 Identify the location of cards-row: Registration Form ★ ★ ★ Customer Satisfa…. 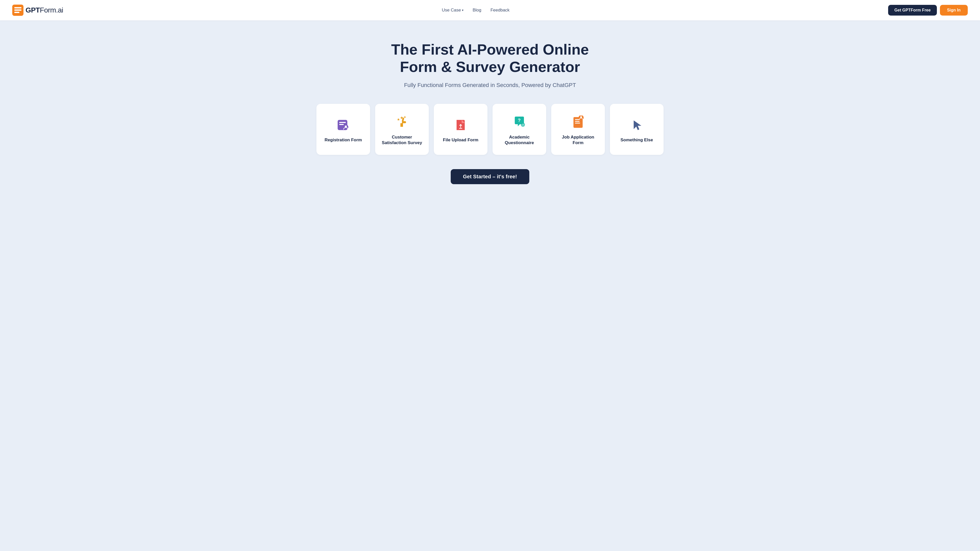
(490, 129).